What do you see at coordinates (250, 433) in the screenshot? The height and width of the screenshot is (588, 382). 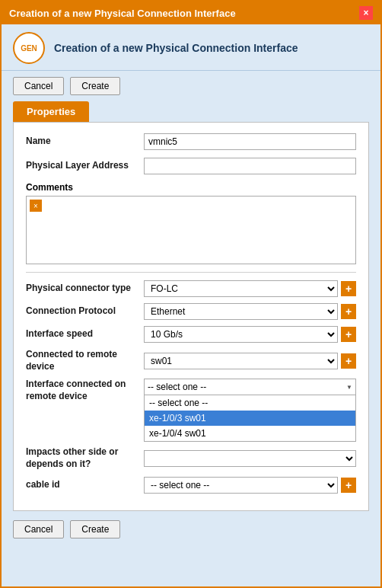 I see `dropdown-item-xe-1-0-4: xe-1/0/4 sw01` at bounding box center [250, 433].